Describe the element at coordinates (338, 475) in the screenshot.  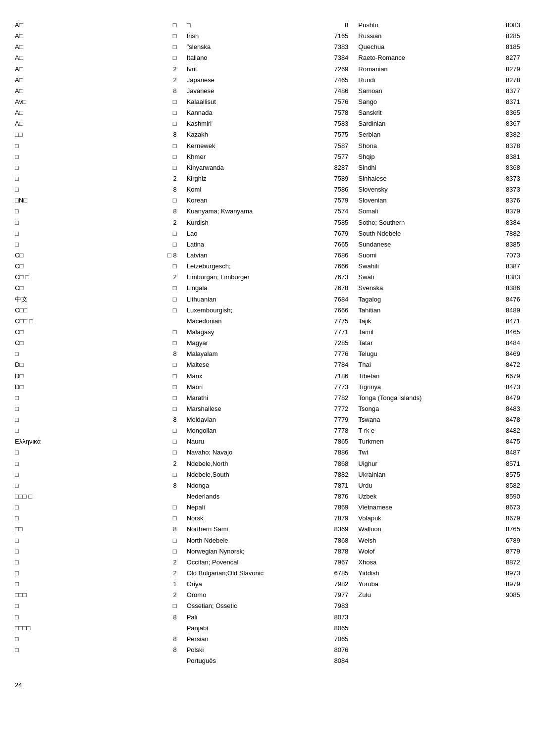
I see `lang-code: 7882` at that location.